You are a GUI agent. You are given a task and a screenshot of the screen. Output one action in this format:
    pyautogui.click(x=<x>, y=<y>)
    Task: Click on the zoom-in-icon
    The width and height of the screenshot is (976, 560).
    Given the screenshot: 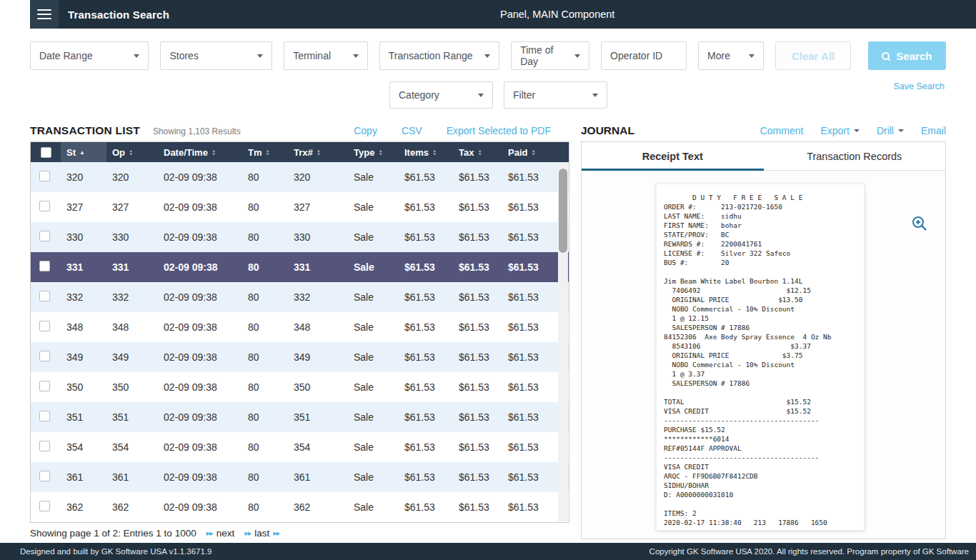 What is the action you would take?
    pyautogui.click(x=920, y=224)
    